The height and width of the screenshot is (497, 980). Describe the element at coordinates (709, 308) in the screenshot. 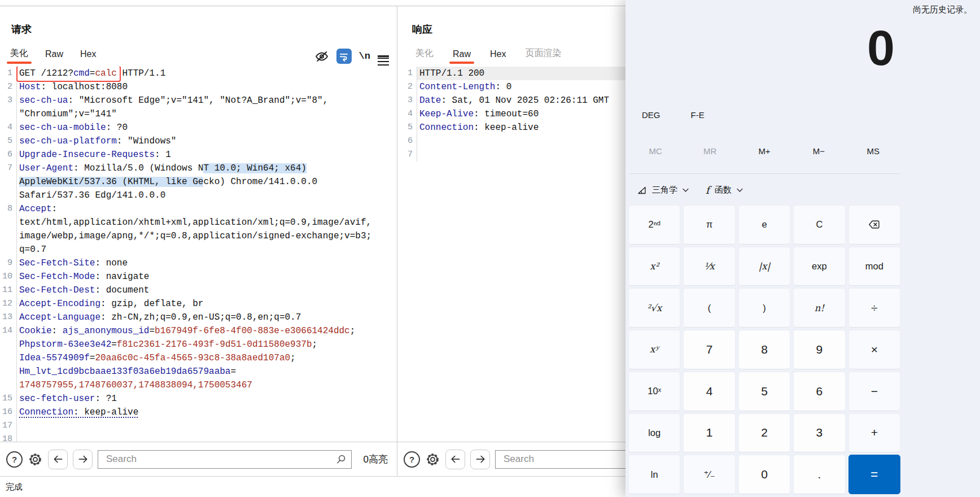

I see `key-open-paren: (` at that location.